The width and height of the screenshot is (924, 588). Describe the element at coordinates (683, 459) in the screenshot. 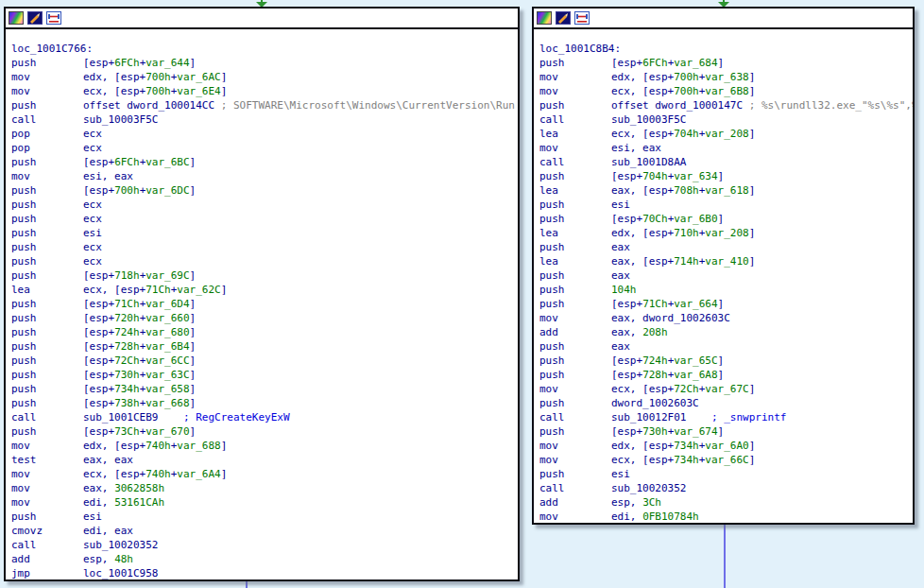

I see `operands: ecx, [esp+734h+var_66C]` at that location.